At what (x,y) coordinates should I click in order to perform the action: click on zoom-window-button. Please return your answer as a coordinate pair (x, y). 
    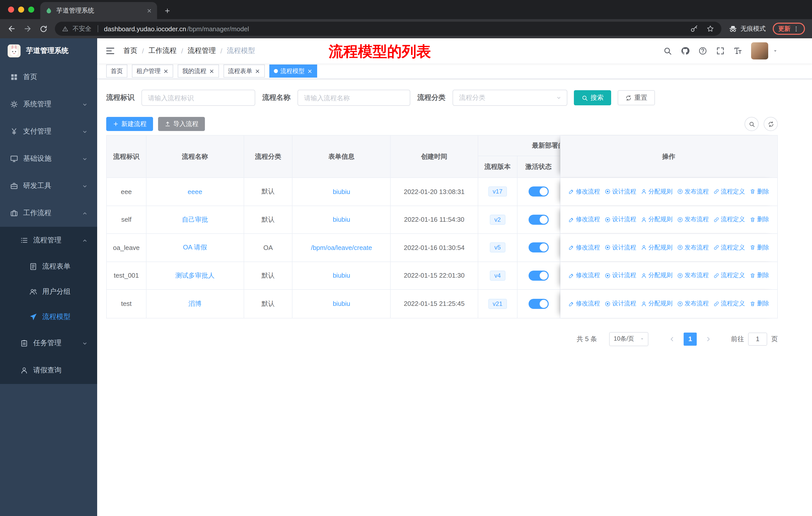
    Looking at the image, I should click on (31, 9).